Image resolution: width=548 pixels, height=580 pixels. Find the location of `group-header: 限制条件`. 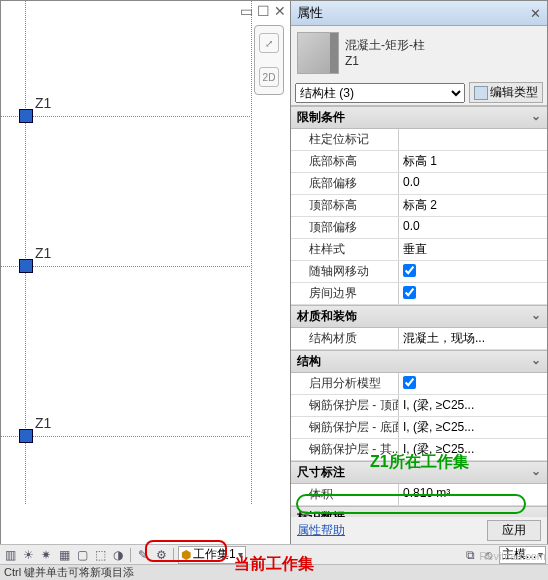

group-header: 限制条件 is located at coordinates (321, 118).